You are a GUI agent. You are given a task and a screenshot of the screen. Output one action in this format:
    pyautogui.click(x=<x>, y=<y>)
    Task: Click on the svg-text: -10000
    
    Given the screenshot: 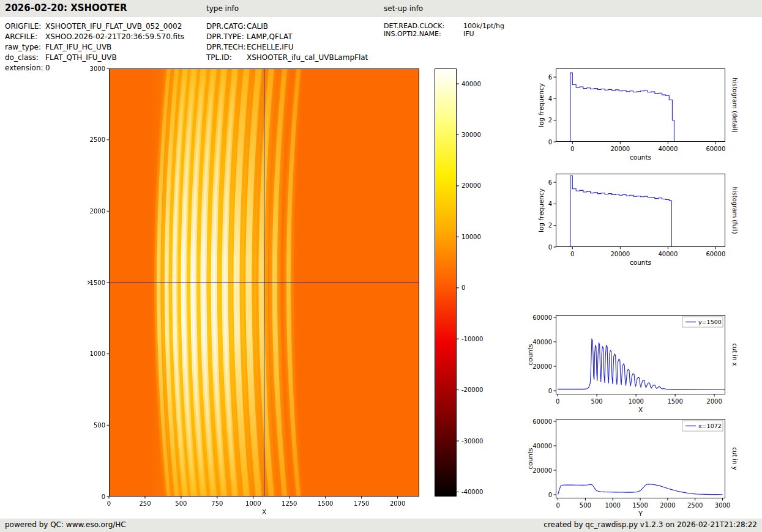 What is the action you would take?
    pyautogui.click(x=473, y=339)
    